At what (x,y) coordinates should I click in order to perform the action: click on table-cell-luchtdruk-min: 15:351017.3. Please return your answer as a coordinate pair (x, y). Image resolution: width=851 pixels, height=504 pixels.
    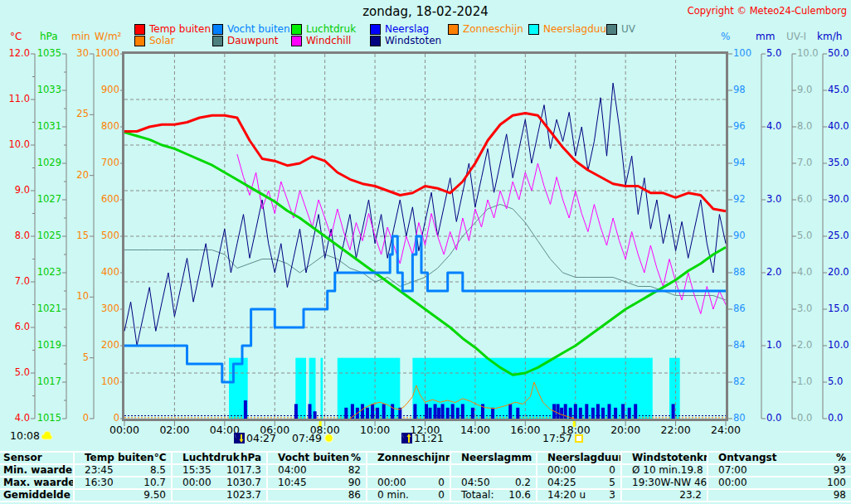
    Looking at the image, I should click on (219, 471).